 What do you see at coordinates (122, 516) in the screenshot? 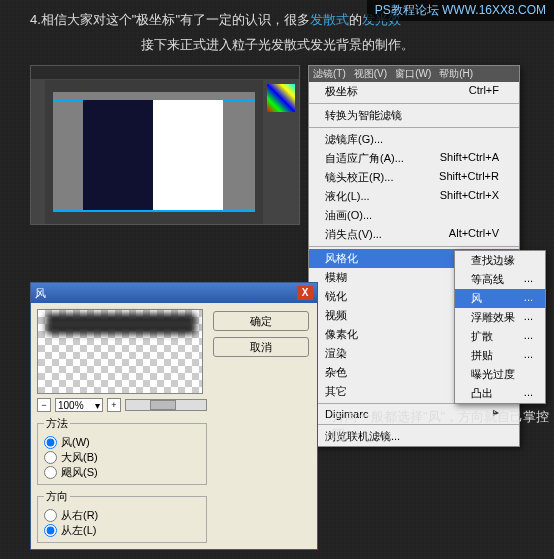
I see `radio-dir: 从右(R)` at bounding box center [122, 516].